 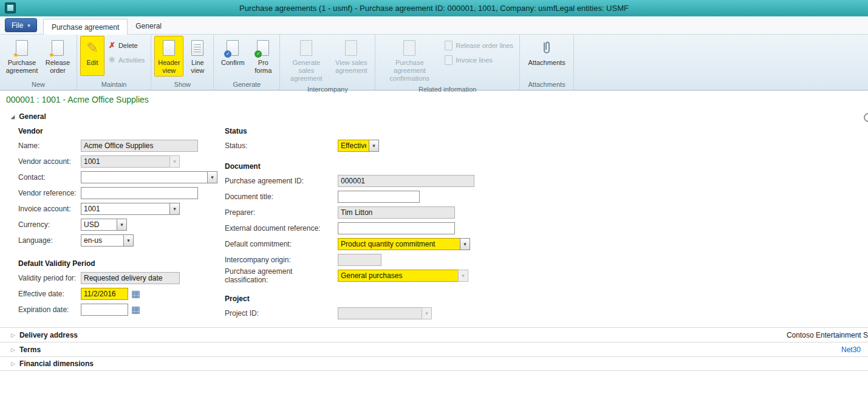 What do you see at coordinates (85, 27) in the screenshot?
I see `tab-label: Purchase agreement` at bounding box center [85, 27].